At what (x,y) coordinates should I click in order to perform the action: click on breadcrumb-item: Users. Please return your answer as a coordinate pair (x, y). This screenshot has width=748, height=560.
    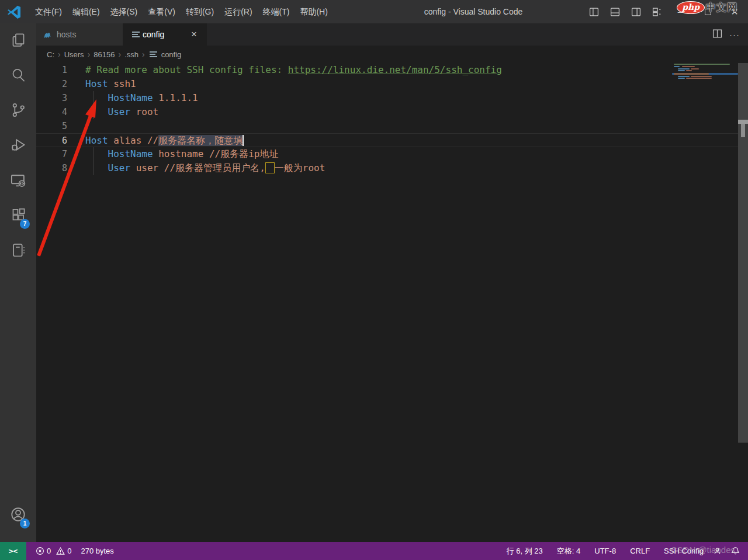
    Looking at the image, I should click on (74, 55).